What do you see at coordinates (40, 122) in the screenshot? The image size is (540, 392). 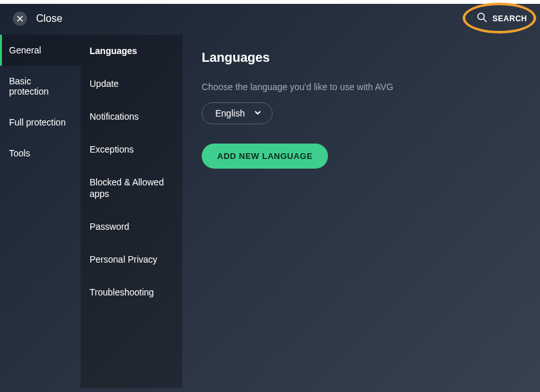 I see `sidebar-item-full-protection: Full protection` at bounding box center [40, 122].